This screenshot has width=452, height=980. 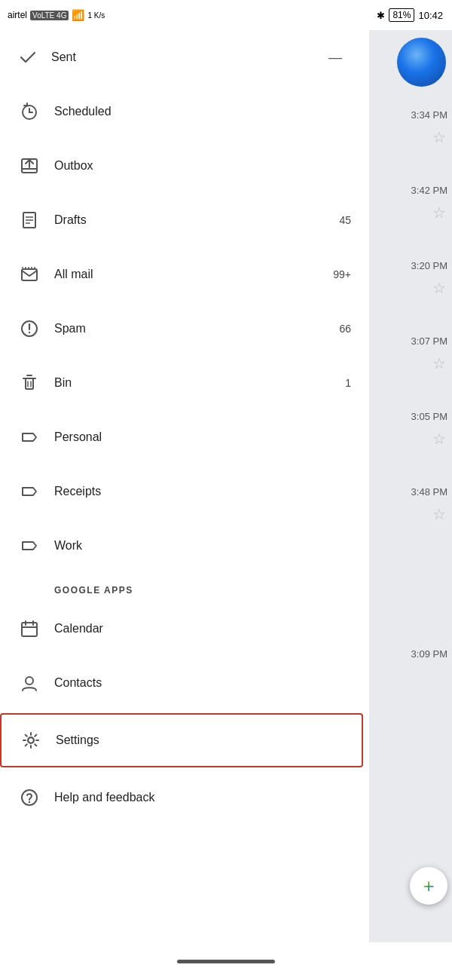 I want to click on all-mail-badge: 99+, so click(x=342, y=274).